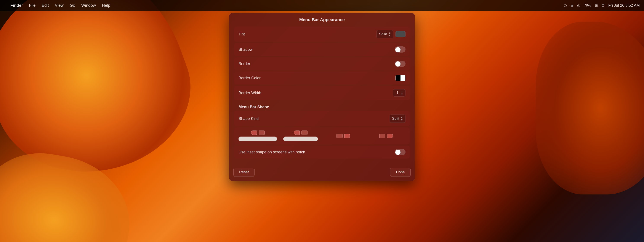 The height and width of the screenshot is (242, 644). What do you see at coordinates (385, 34) in the screenshot?
I see `tint-dropdown: Solid ▲ ▼` at bounding box center [385, 34].